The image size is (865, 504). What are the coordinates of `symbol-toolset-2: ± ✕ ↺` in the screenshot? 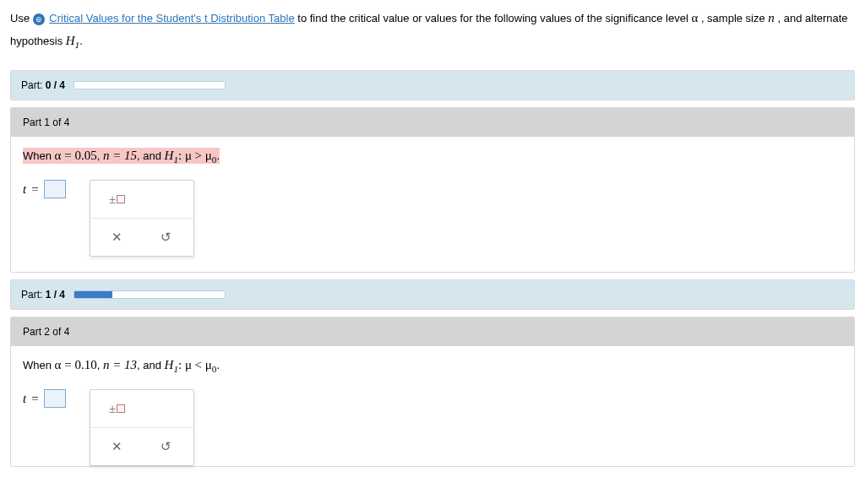 It's located at (142, 427).